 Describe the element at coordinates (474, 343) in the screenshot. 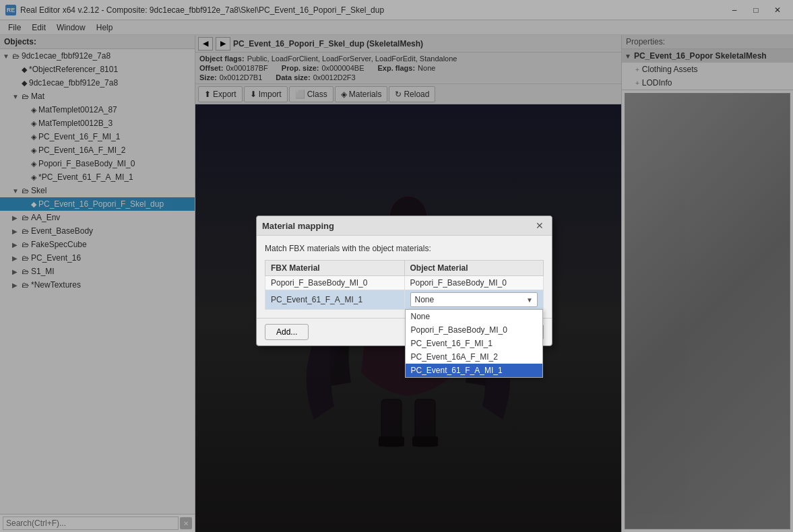

I see `dropdown-menu: NonePopori_F_BaseBody_MI_0PC_Event_16_F_…` at that location.